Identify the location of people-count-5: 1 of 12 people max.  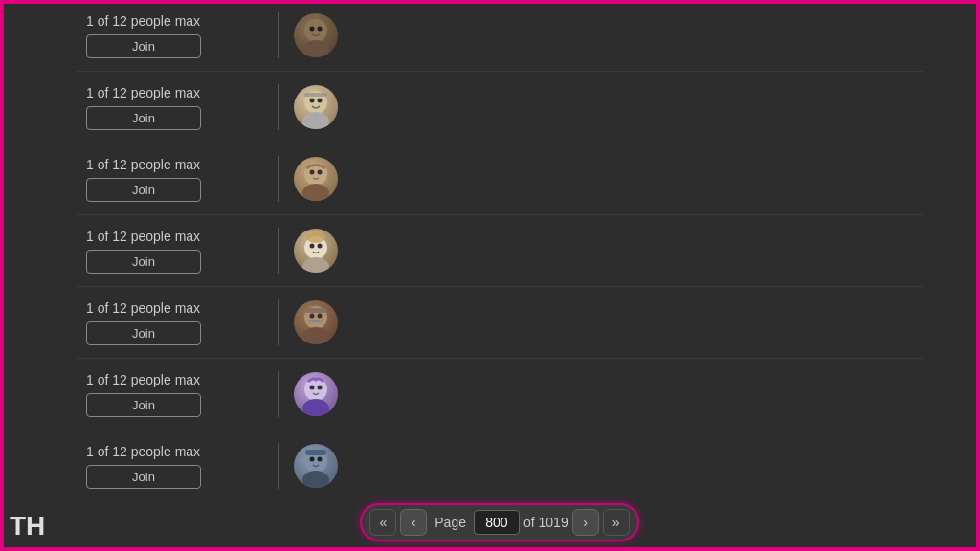
(177, 308).